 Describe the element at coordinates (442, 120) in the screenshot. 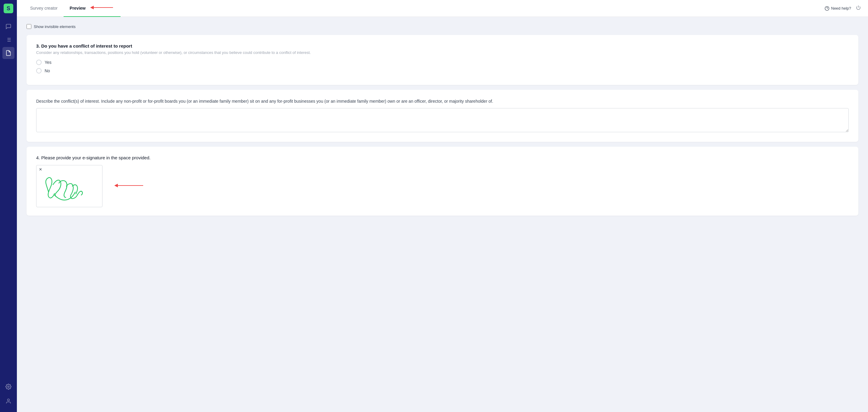

I see `conflict-textarea` at that location.